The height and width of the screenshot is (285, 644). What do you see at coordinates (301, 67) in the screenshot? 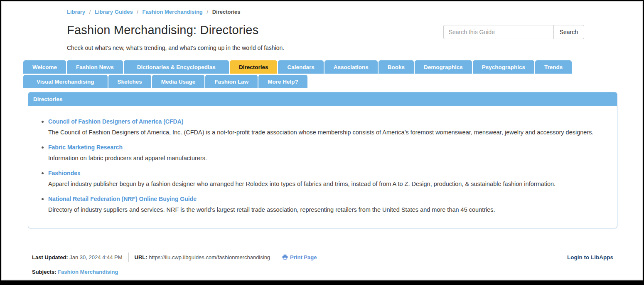
I see `tab-calendars: Calendars` at bounding box center [301, 67].